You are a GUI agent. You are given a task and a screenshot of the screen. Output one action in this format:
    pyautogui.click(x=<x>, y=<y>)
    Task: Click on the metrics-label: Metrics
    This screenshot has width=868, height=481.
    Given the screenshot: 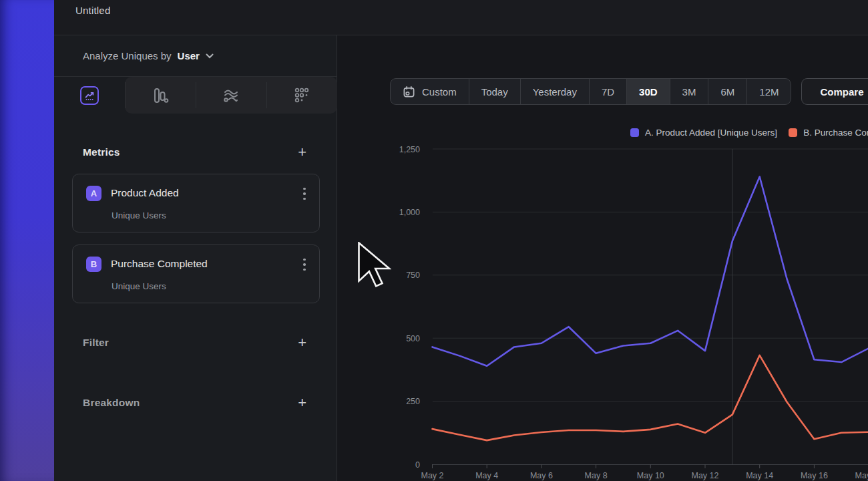 What is the action you would take?
    pyautogui.click(x=101, y=152)
    